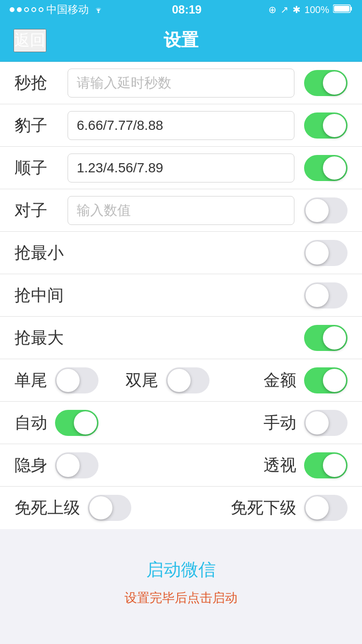 The height and width of the screenshot is (644, 362). What do you see at coordinates (19, 10) in the screenshot?
I see `dot2` at bounding box center [19, 10].